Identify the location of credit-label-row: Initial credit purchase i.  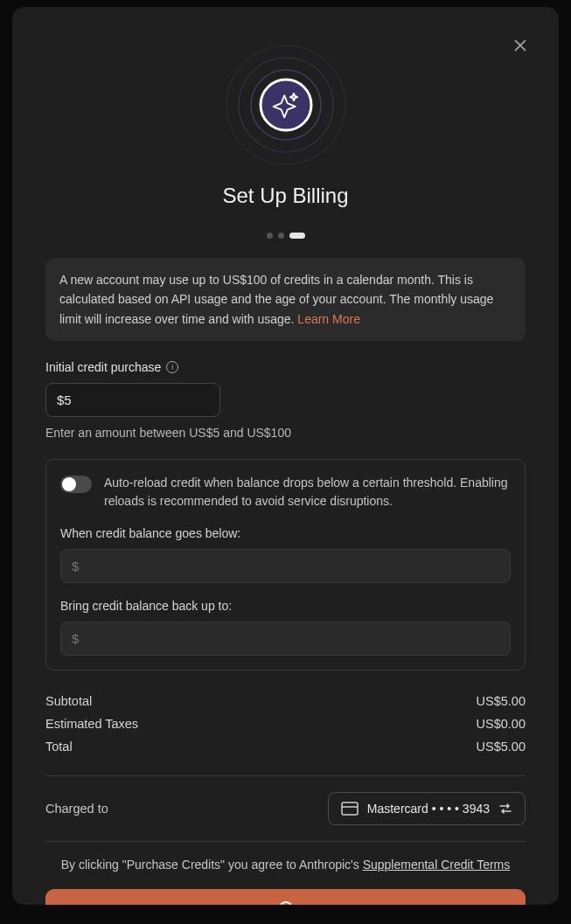
(285, 367).